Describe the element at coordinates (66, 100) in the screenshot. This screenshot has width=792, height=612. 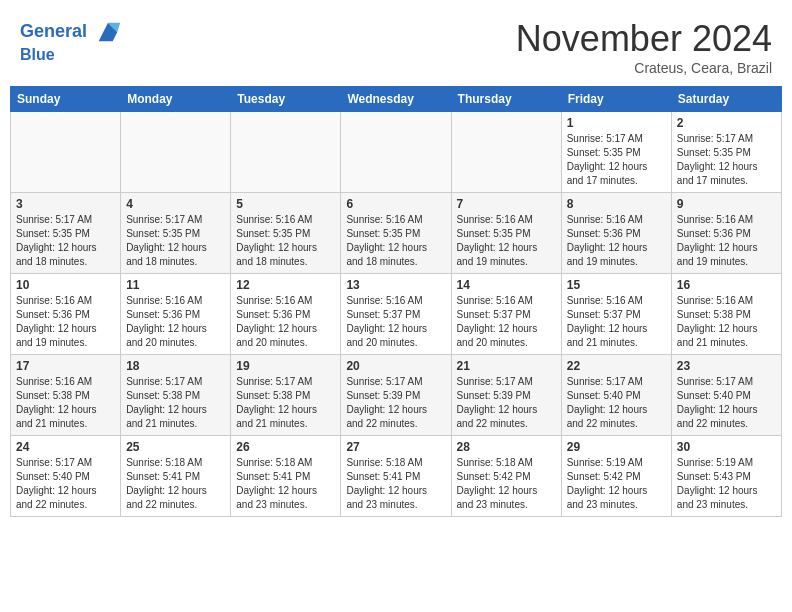
I see `weekday-header-sunday: Sunday` at that location.